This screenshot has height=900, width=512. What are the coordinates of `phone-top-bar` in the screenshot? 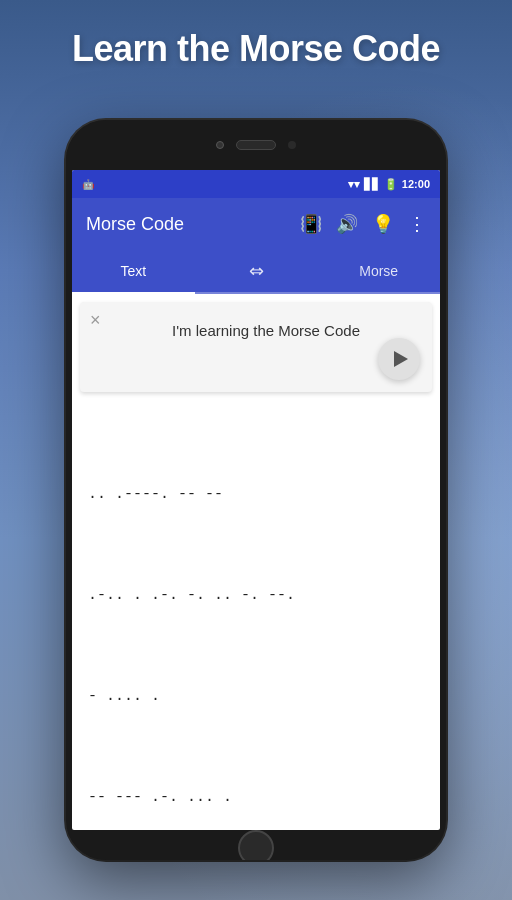 It's located at (256, 145).